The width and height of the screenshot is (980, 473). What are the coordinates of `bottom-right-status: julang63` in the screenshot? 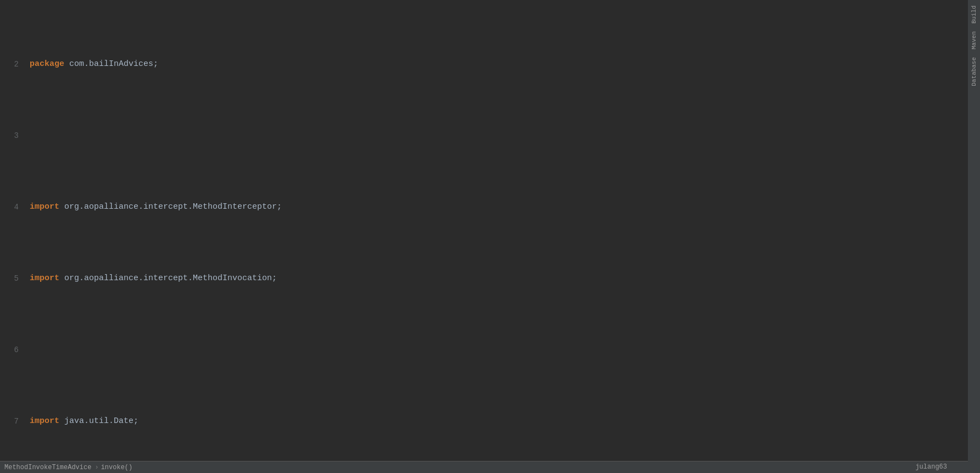 It's located at (931, 467).